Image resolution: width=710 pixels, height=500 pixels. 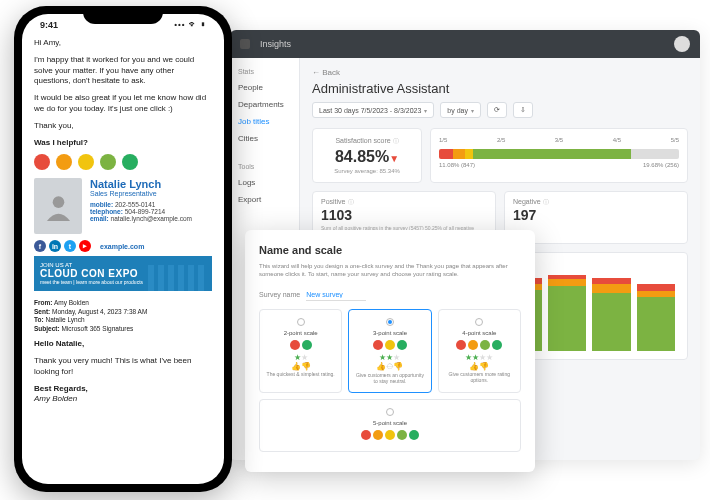 I want to click on negative-label: Negative, so click(x=596, y=202).